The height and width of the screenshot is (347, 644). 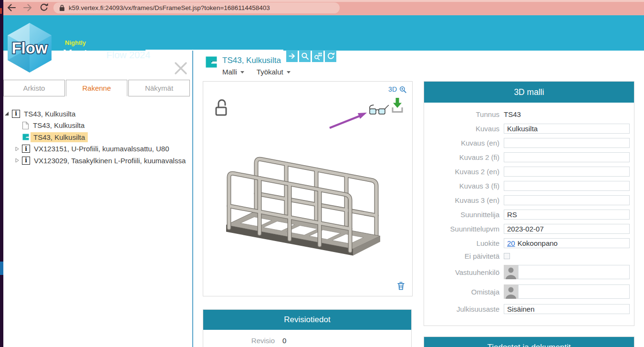 What do you see at coordinates (531, 186) in the screenshot?
I see `field-kuvaus3-fi: Kuvaus 3 (fi)` at bounding box center [531, 186].